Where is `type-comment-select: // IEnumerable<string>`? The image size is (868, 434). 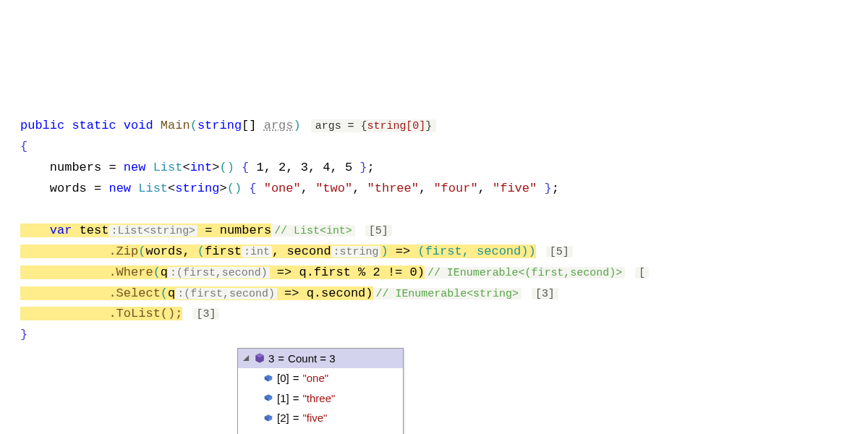
type-comment-select: // IEnumerable<string> is located at coordinates (447, 294).